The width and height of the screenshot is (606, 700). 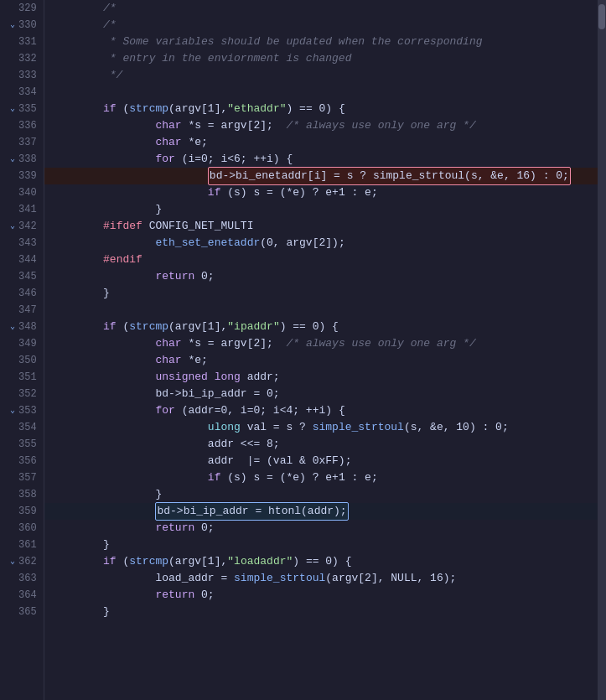 What do you see at coordinates (22, 143) in the screenshot?
I see `line-number-337: 337` at bounding box center [22, 143].